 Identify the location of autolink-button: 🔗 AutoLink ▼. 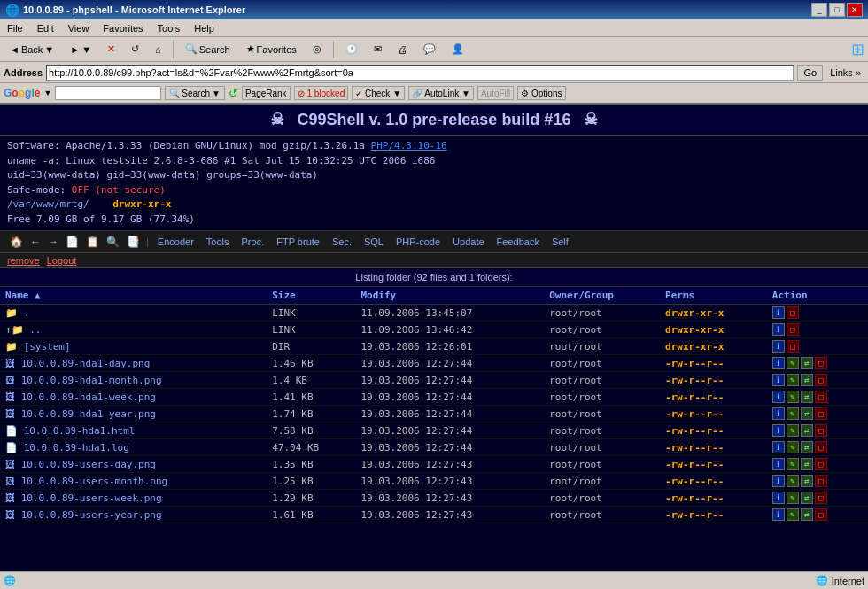
(441, 93).